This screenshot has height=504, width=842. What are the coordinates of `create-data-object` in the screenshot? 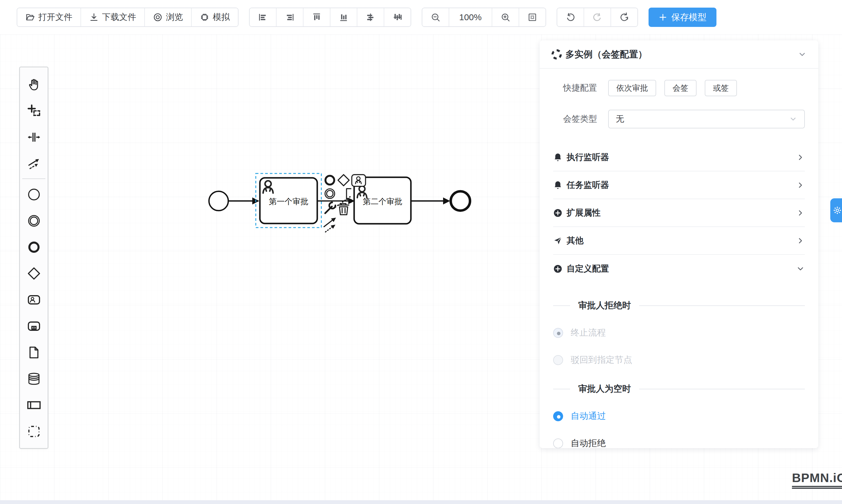 It's located at (34, 353).